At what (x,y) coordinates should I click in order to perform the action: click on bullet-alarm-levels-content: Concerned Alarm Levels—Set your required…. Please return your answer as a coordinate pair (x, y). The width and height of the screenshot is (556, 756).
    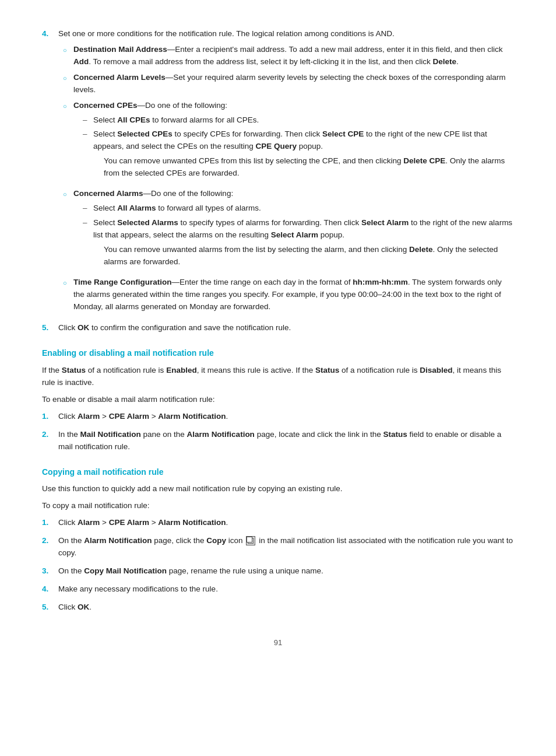
    Looking at the image, I should click on (294, 84).